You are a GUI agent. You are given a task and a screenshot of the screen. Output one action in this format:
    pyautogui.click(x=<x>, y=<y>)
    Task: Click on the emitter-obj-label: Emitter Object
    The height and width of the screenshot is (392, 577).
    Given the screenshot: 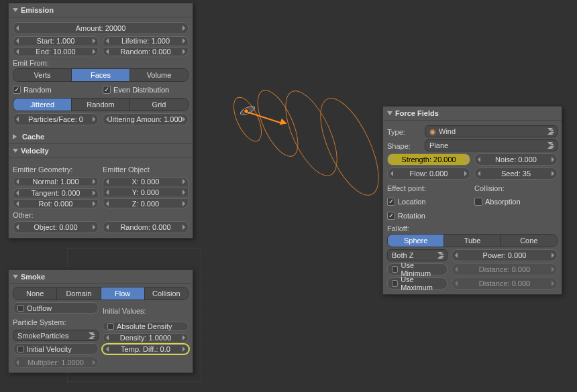 What is the action you would take?
    pyautogui.click(x=146, y=170)
    